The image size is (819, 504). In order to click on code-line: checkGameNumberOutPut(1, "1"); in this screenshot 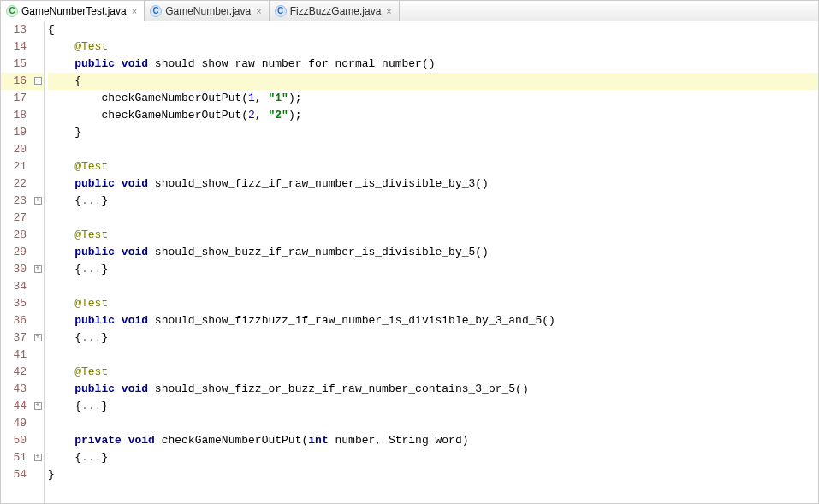, I will do `click(433, 98)`.